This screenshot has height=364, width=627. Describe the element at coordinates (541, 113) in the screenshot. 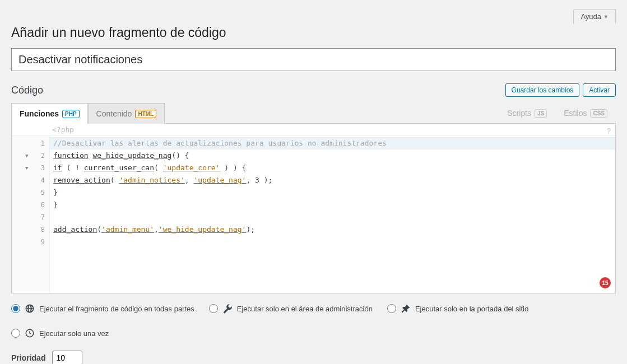

I see `js-badge: JS` at that location.